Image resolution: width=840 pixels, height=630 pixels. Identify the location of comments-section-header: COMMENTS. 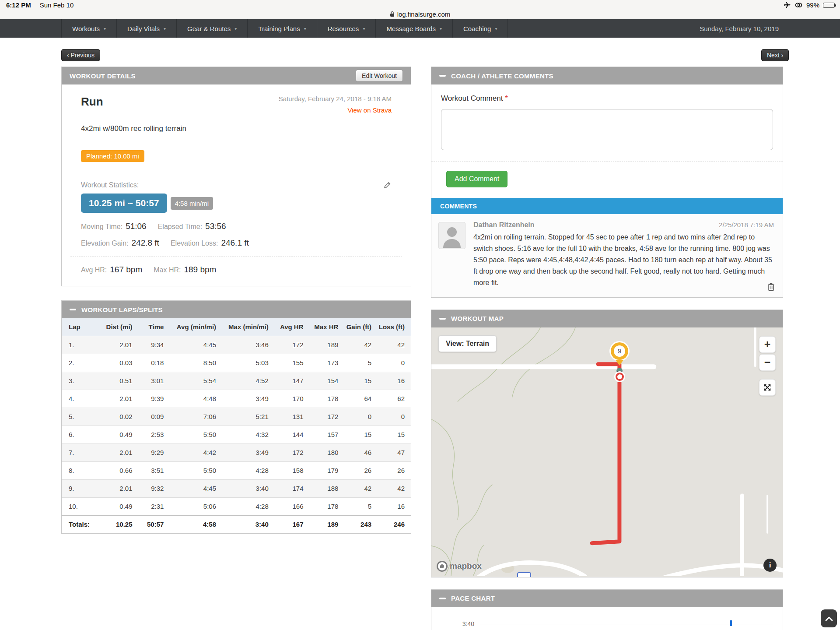
(607, 206).